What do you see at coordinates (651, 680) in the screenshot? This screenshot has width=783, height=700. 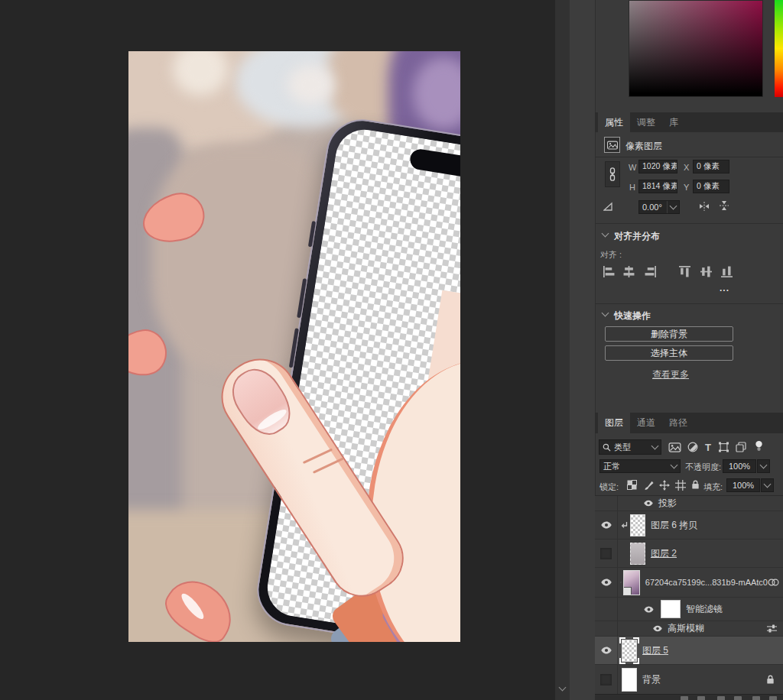 I see `layer-name: 背景` at bounding box center [651, 680].